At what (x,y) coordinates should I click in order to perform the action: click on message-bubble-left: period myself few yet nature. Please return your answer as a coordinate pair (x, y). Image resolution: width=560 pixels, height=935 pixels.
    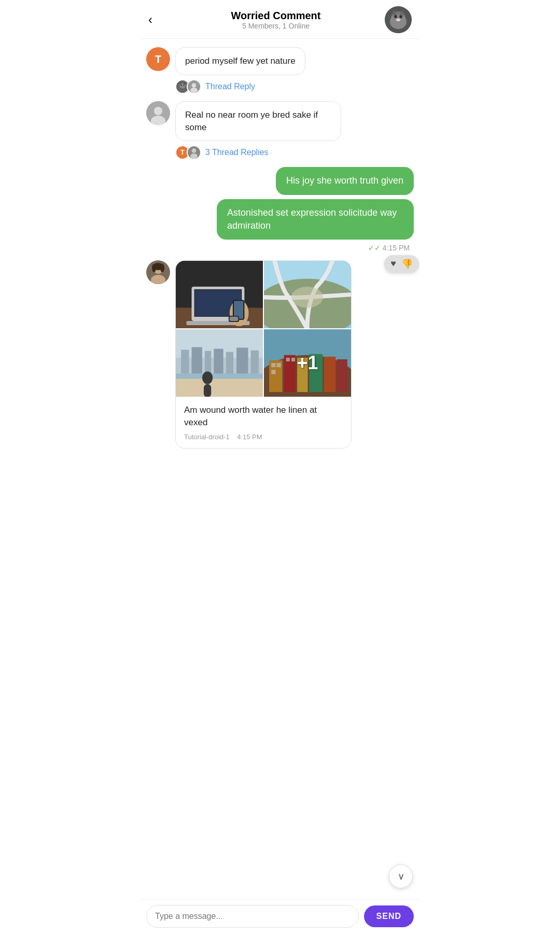
    Looking at the image, I should click on (241, 61).